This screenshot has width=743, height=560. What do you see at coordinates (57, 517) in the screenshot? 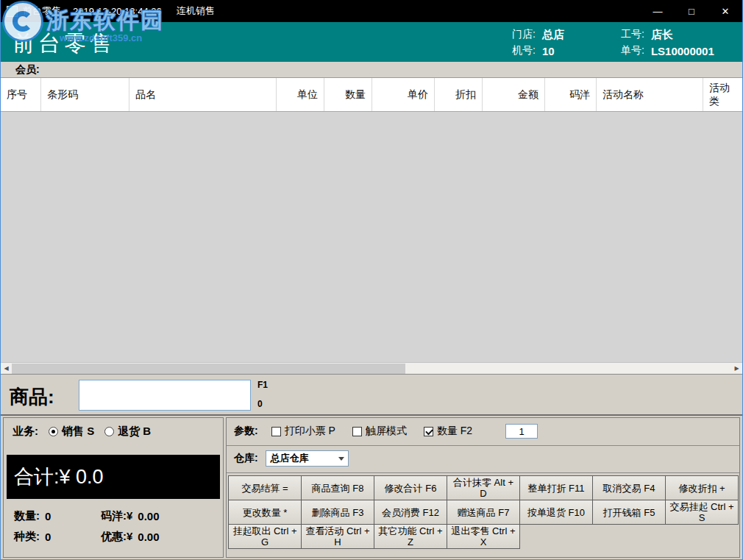
I see `quantity-stat: 数量: 0` at bounding box center [57, 517].